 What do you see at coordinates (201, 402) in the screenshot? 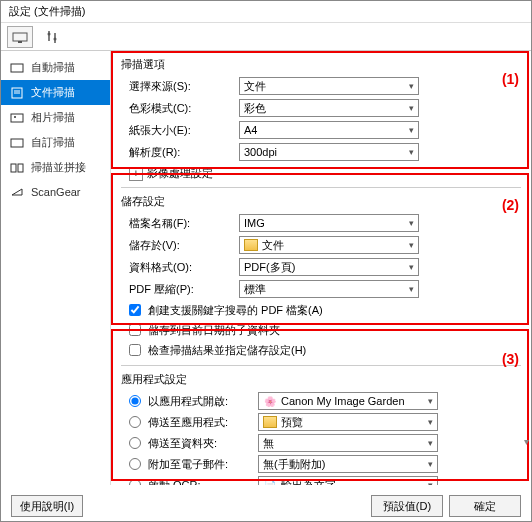
I see `open-with-app-label: 以應用程式開啟:` at bounding box center [201, 402].